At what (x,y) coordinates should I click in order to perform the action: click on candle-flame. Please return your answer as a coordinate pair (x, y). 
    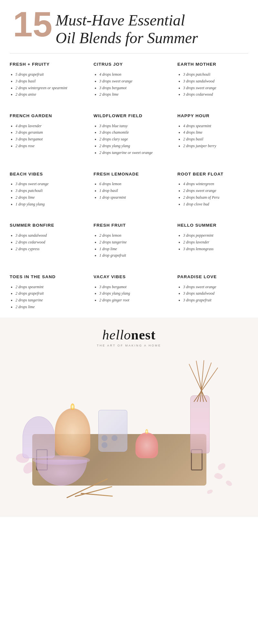
    Looking at the image, I should click on (73, 407).